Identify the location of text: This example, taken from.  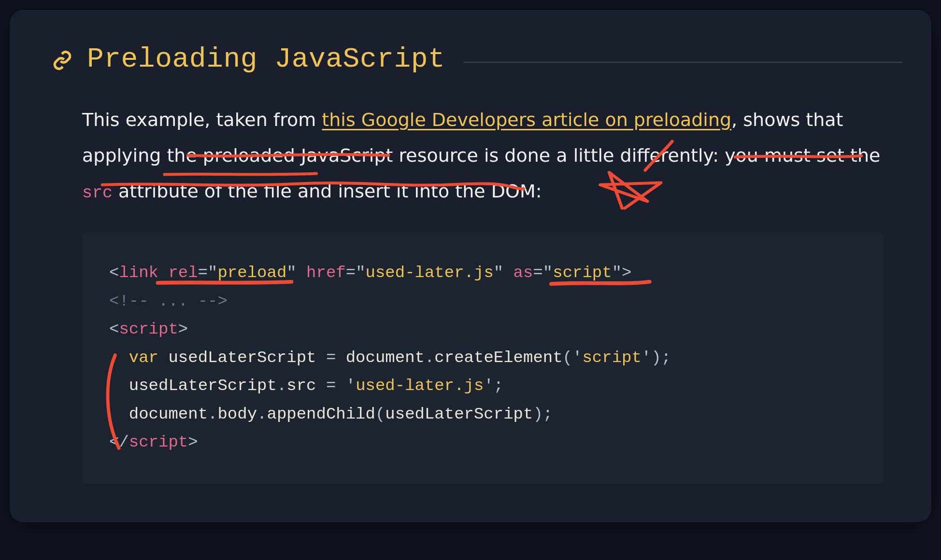
(202, 120).